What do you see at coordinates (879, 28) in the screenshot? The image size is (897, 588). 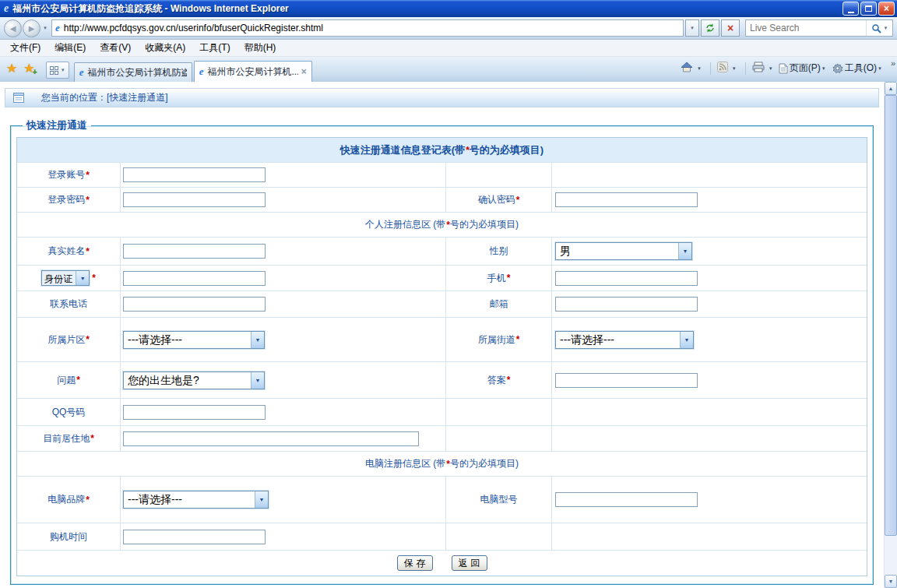 I see `search-button: ▼` at bounding box center [879, 28].